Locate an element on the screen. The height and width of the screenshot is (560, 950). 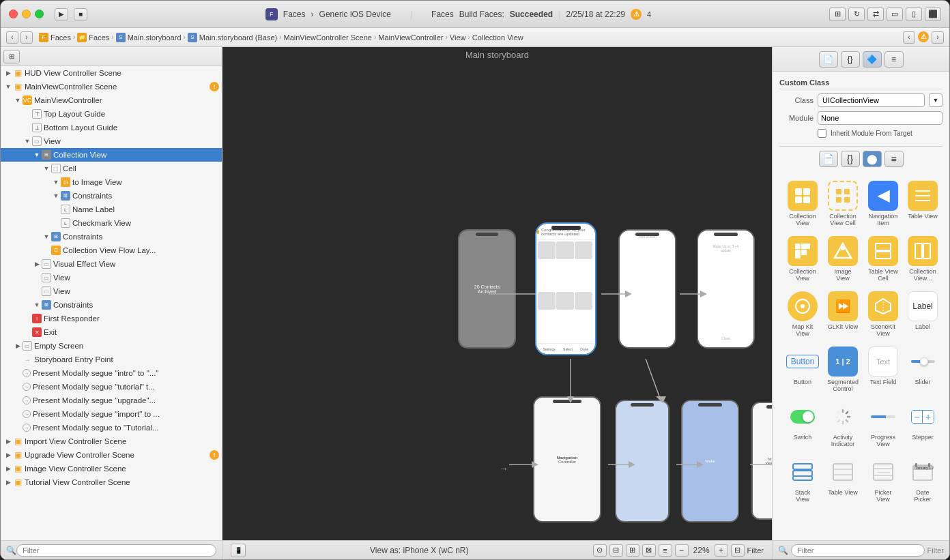
canvas-icon-btn2: ⊟ is located at coordinates (616, 550).